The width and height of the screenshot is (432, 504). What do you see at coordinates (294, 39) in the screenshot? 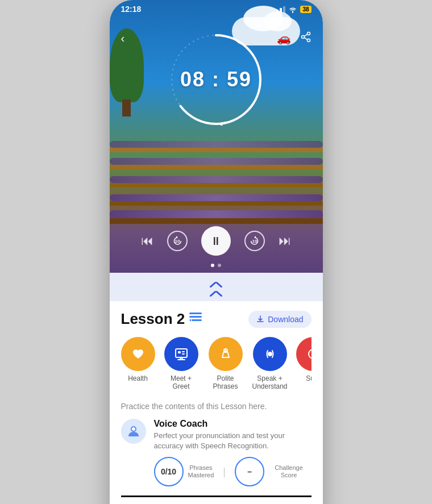
I see `nav-right: 🚗` at bounding box center [294, 39].